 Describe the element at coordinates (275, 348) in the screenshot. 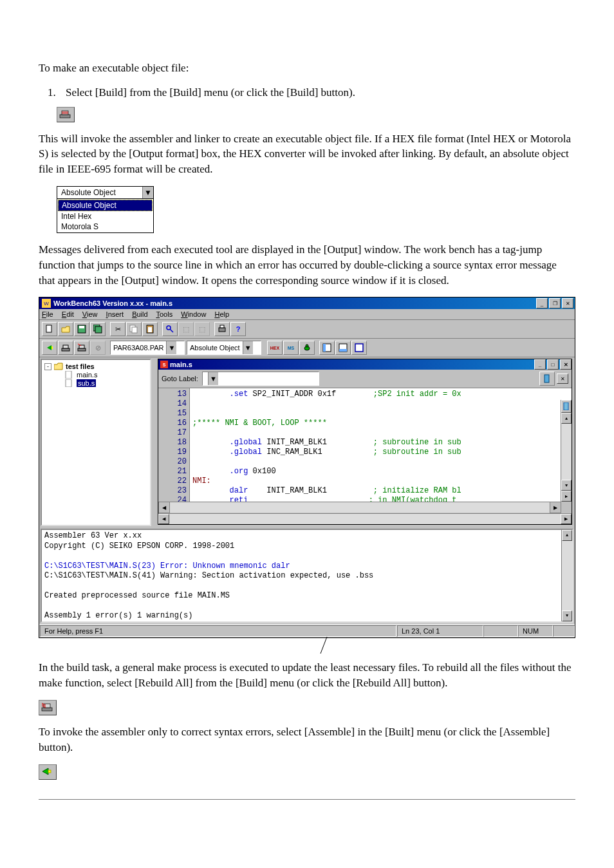

I see `hex-icon: HEX` at that location.